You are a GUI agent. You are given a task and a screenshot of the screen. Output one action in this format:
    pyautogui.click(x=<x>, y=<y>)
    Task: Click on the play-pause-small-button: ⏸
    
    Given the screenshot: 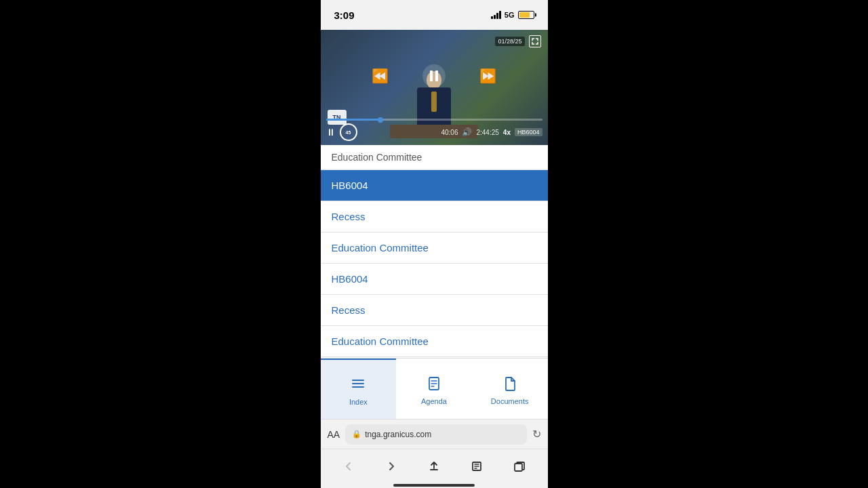 What is the action you would take?
    pyautogui.click(x=331, y=132)
    